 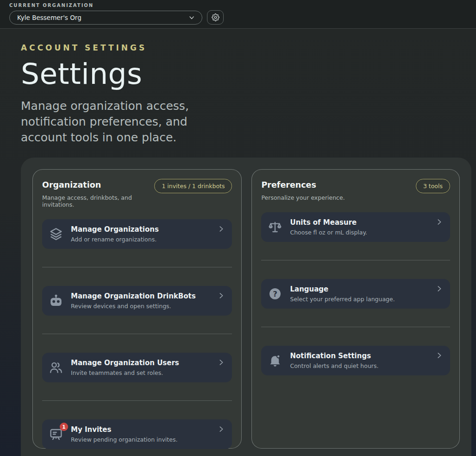 I want to click on organization-card-header: Organization Manage access, drinkbots, a…, so click(x=137, y=194).